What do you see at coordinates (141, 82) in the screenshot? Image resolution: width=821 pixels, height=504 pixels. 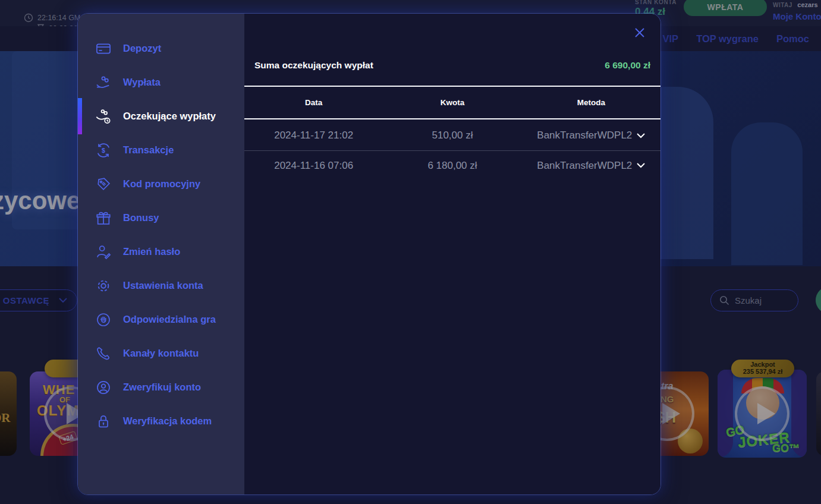 I see `sidebar-item-label: Wypłata` at bounding box center [141, 82].